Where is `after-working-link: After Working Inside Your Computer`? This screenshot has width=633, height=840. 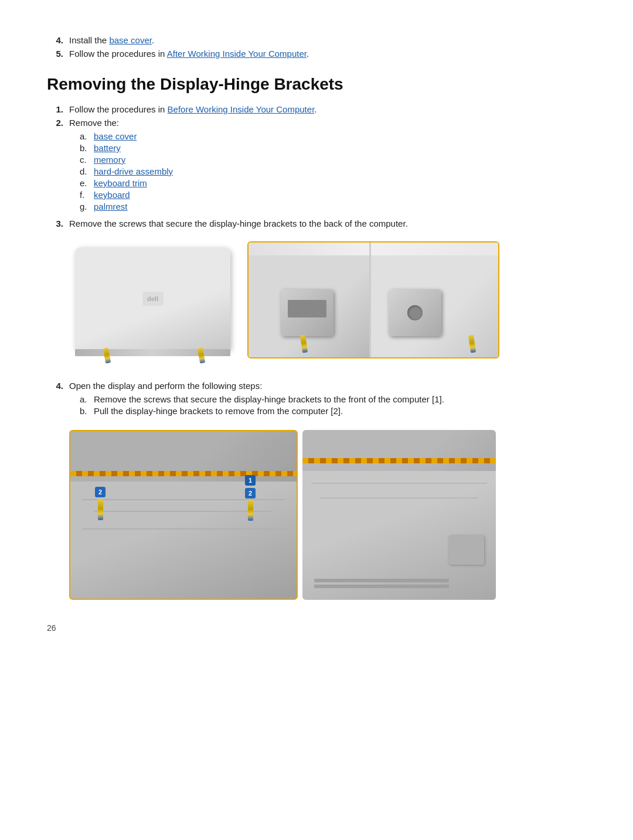 after-working-link: After Working Inside Your Computer is located at coordinates (237, 54).